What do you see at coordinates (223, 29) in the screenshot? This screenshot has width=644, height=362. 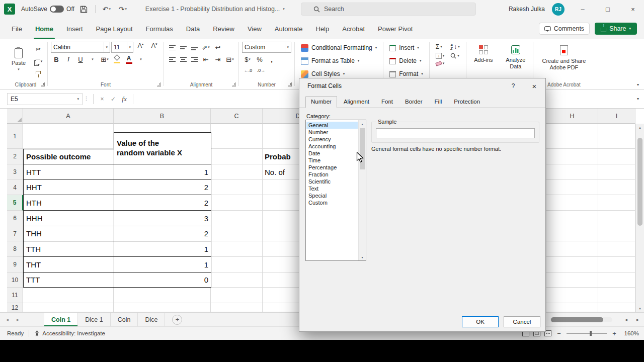 I see `ribbon-tab-review: Review` at bounding box center [223, 29].